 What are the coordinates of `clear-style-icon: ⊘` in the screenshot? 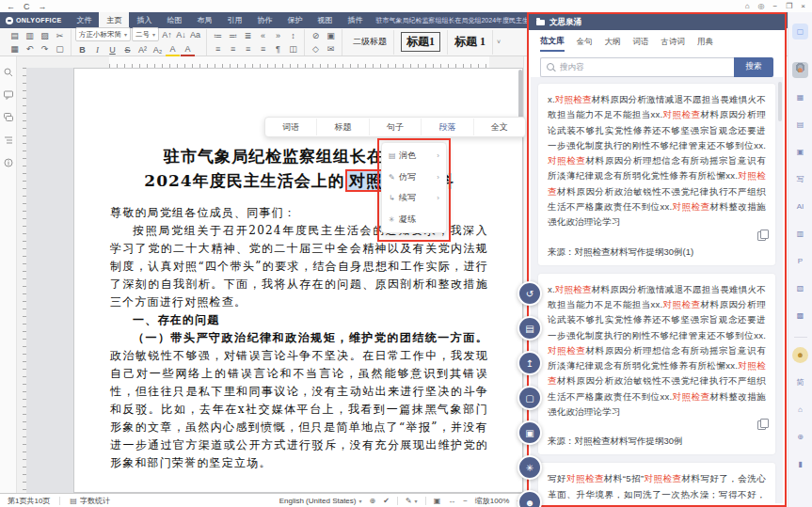 It's located at (316, 36).